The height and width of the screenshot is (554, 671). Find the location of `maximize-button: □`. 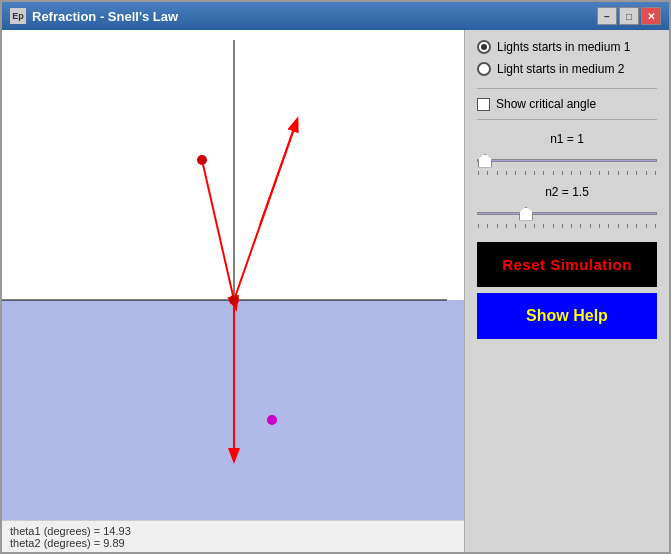

maximize-button: □ is located at coordinates (629, 16).